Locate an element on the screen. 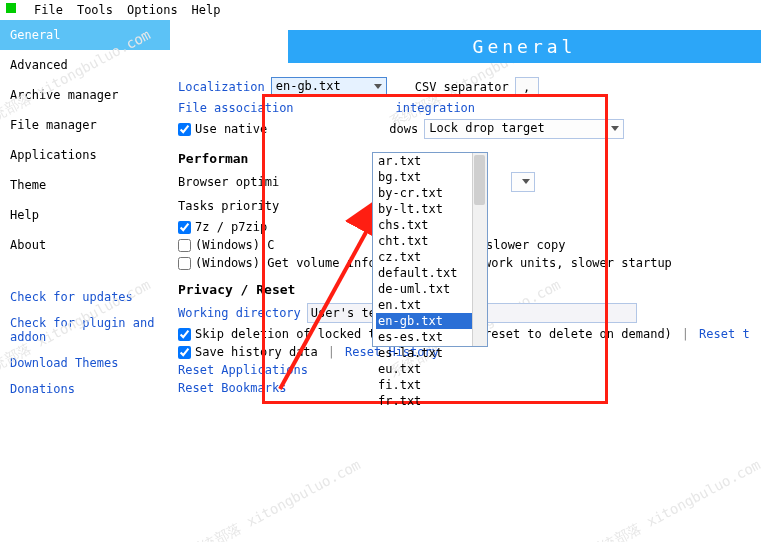 This screenshot has height=542, width=769. sidebar-item-general: General is located at coordinates (85, 35).